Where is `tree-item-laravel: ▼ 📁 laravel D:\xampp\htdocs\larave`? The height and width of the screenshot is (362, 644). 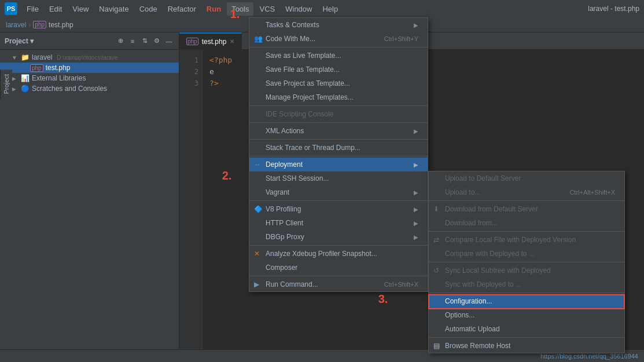 tree-item-laravel: ▼ 📁 laravel D:\xampp\htdocs\larave is located at coordinates (89, 57).